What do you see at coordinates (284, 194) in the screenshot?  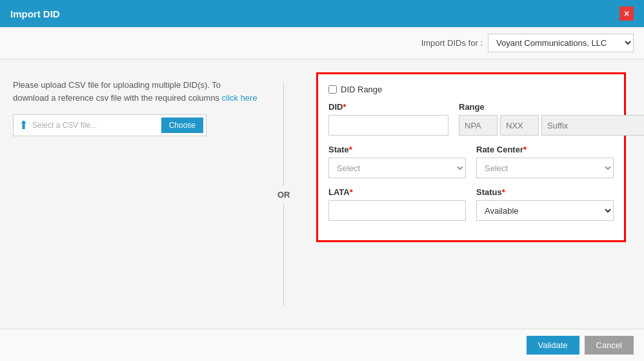 I see `or-divider: OR` at bounding box center [284, 194].